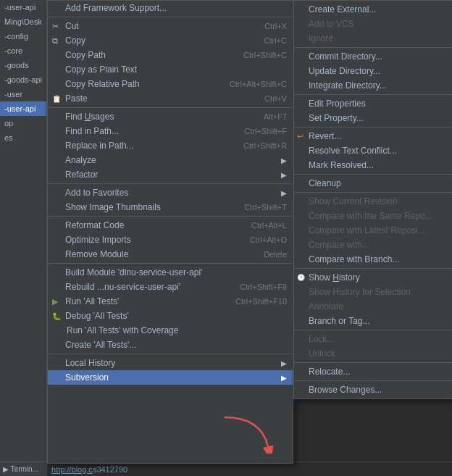 This screenshot has width=452, height=476. I want to click on terminal-label: ▶ Termin..., so click(20, 469).